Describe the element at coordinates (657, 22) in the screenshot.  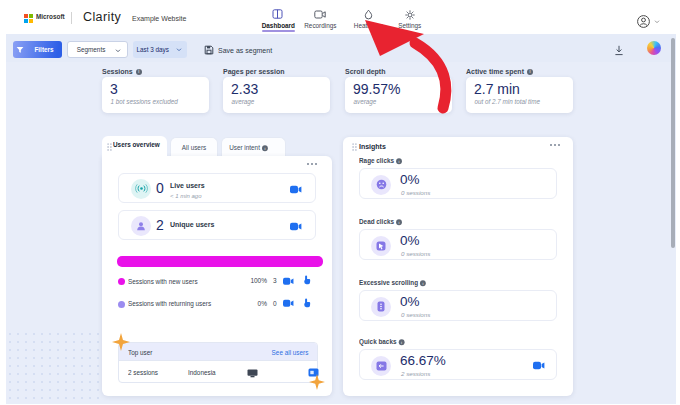
I see `account-chevron-icon` at that location.